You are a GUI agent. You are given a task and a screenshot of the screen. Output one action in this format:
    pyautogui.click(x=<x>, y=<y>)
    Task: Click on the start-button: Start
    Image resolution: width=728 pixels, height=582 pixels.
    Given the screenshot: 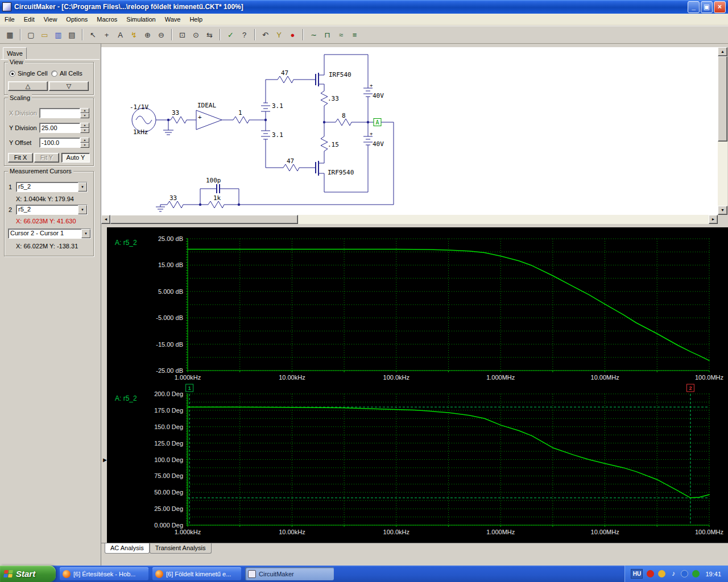 What is the action you would take?
    pyautogui.click(x=28, y=574)
    